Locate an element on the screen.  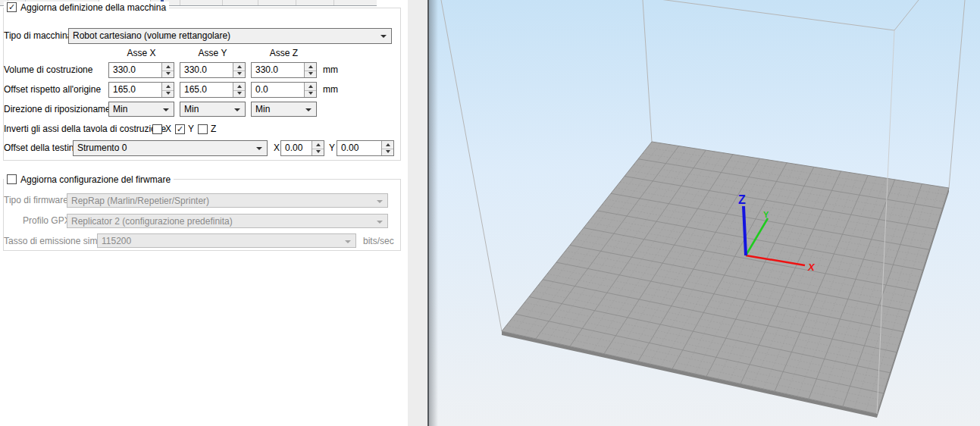
homing-direction-y-select: Min is located at coordinates (212, 109).